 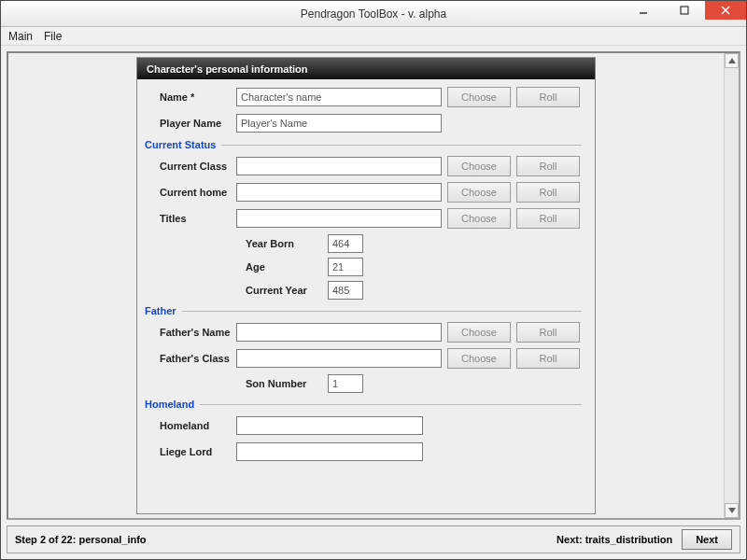 I want to click on father-name-roll-button: Roll, so click(x=548, y=332).